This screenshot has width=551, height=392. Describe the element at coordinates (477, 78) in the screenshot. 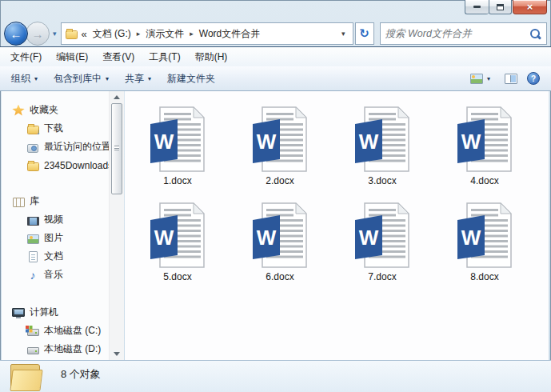

I see `views-icon` at that location.